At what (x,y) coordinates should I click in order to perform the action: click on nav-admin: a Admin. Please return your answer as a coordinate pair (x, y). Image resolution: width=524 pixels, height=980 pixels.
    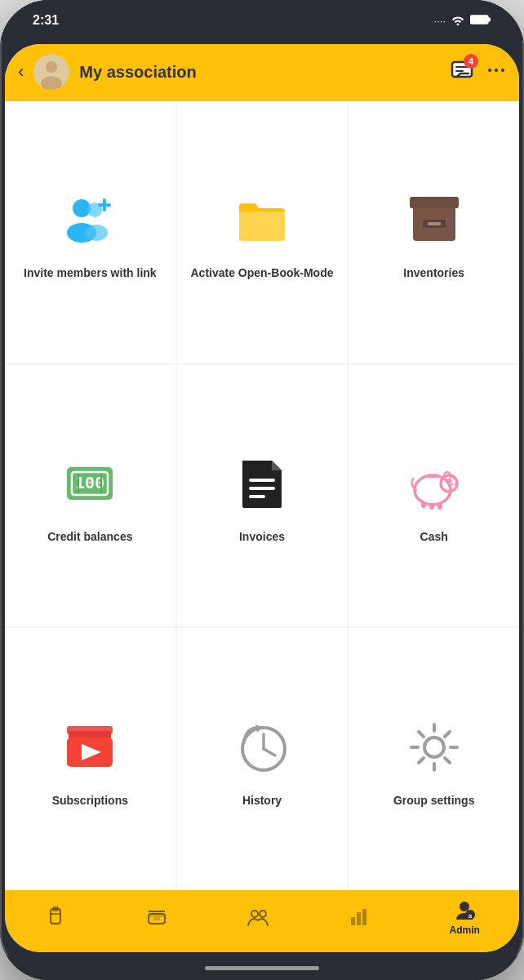
    Looking at the image, I should click on (465, 917).